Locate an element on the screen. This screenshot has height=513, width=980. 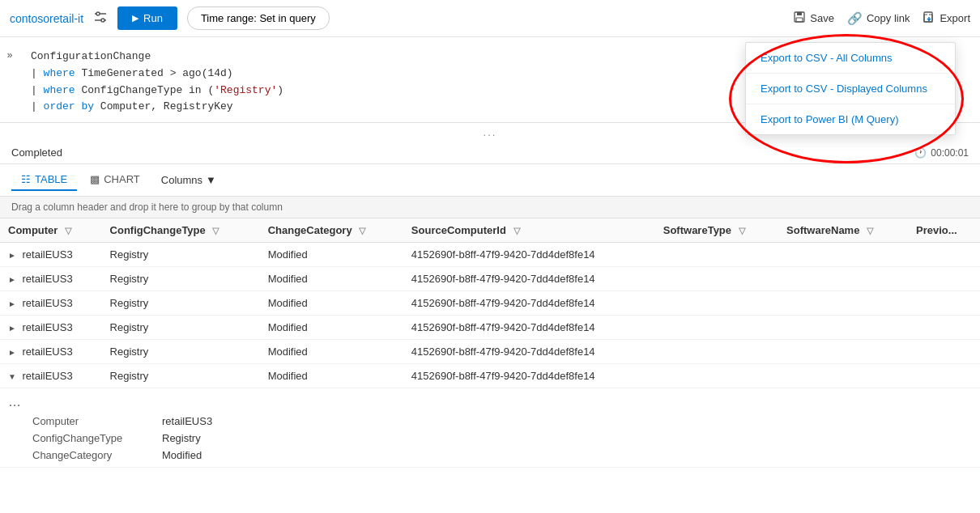
export-csv-displayed: Export to CSV - Displayed Columns is located at coordinates (850, 89).